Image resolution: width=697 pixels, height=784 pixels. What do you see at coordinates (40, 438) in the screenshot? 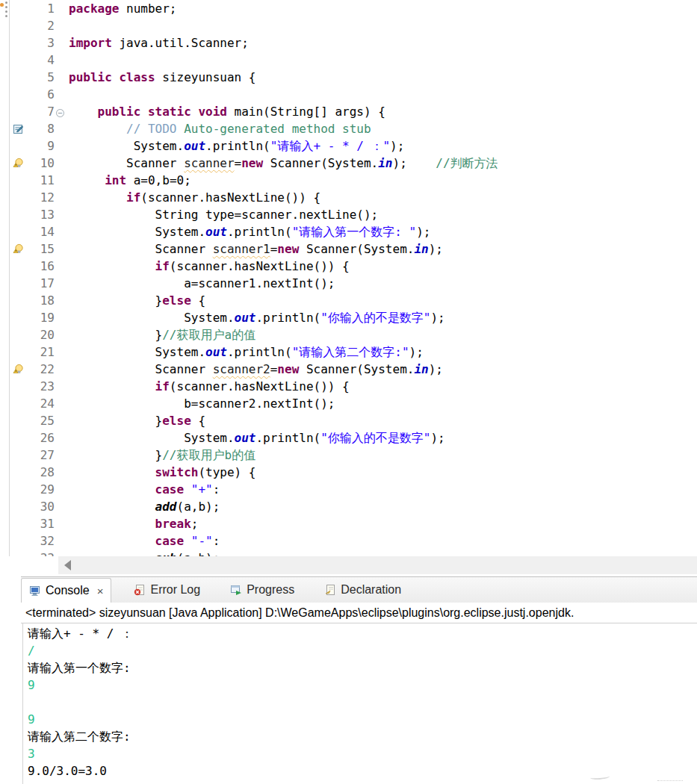
I see `line-number: 26` at bounding box center [40, 438].